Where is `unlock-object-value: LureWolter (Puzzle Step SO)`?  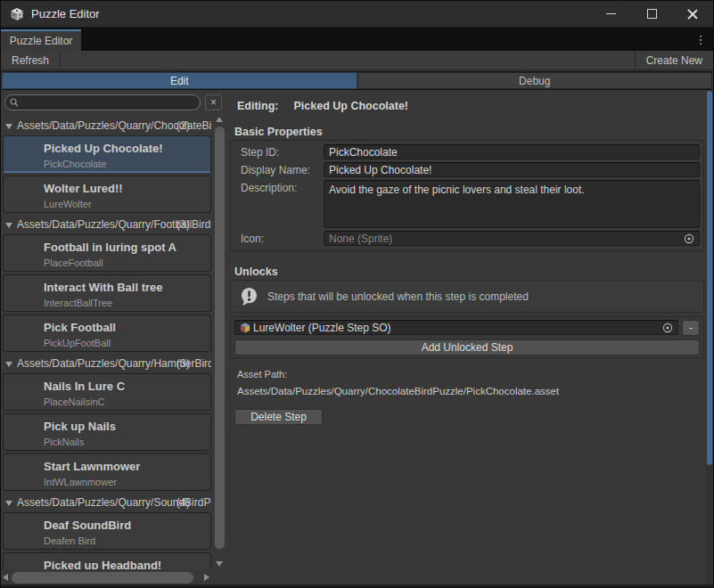 unlock-object-value: LureWolter (Puzzle Step SO) is located at coordinates (323, 328).